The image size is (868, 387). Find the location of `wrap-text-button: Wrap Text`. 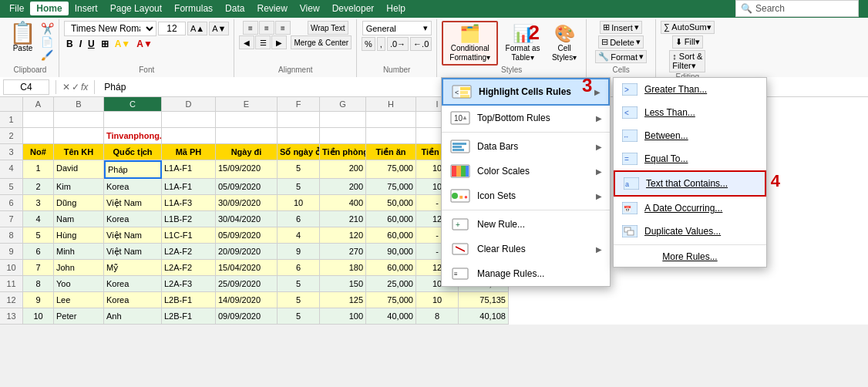

wrap-text-button: Wrap Text is located at coordinates (328, 28).